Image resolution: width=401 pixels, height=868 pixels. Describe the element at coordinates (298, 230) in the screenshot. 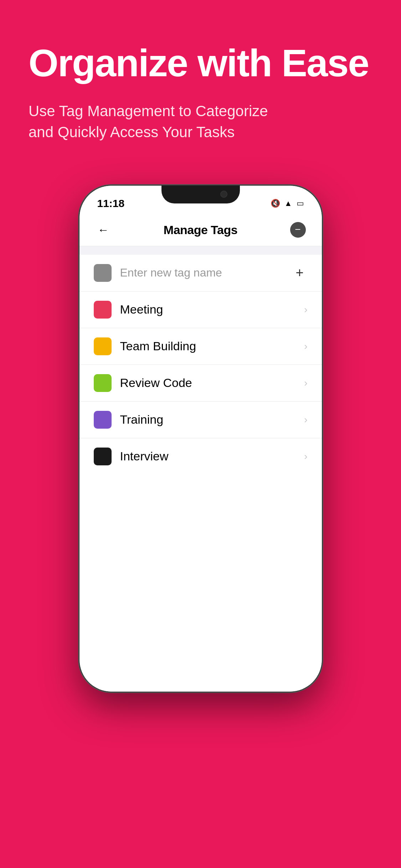

I see `minus-button: −` at that location.